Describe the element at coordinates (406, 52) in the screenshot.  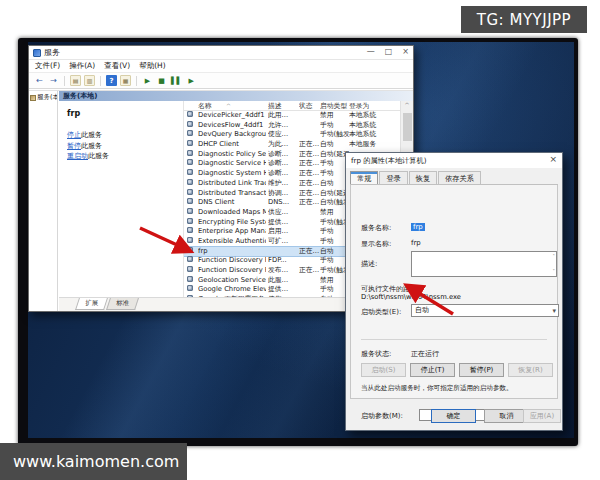
I see `close-icon: ×` at that location.